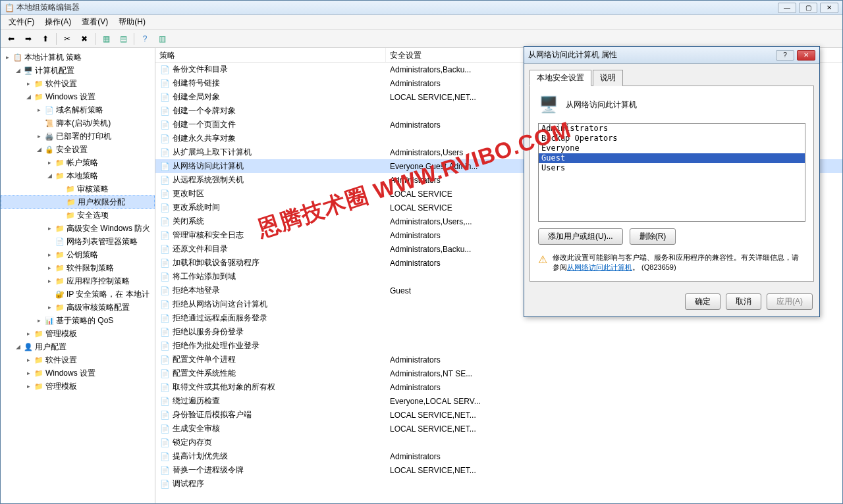  Describe the element at coordinates (78, 373) in the screenshot. I see `tree-item-user_windows: ▸📁Windows 设置` at that location.